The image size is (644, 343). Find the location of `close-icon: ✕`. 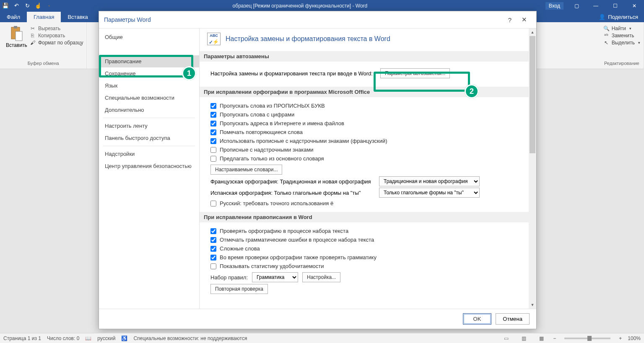

close-icon: ✕ is located at coordinates (634, 6).